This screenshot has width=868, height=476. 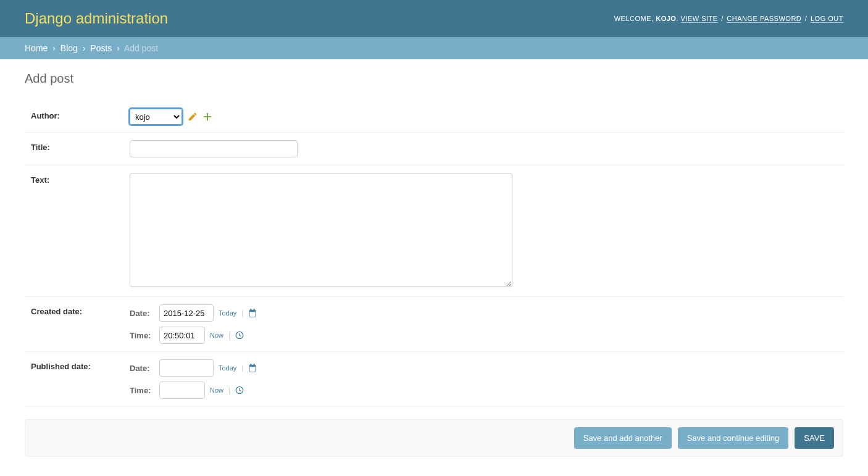 I want to click on published-date-label: Published date:, so click(x=80, y=365).